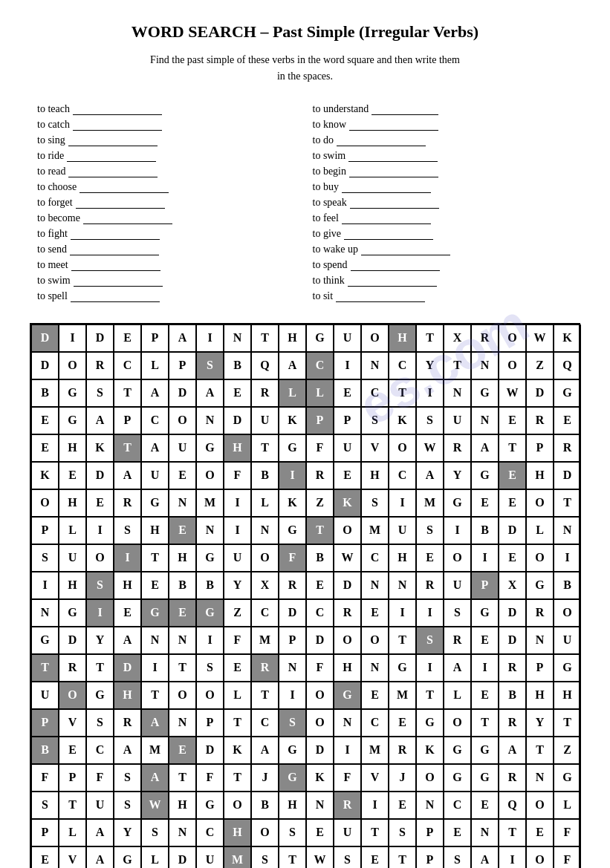 This screenshot has height=868, width=610. Describe the element at coordinates (305, 857) in the screenshot. I see `grid-row: EVAGLDUMSTWSETPSAIOF` at that location.